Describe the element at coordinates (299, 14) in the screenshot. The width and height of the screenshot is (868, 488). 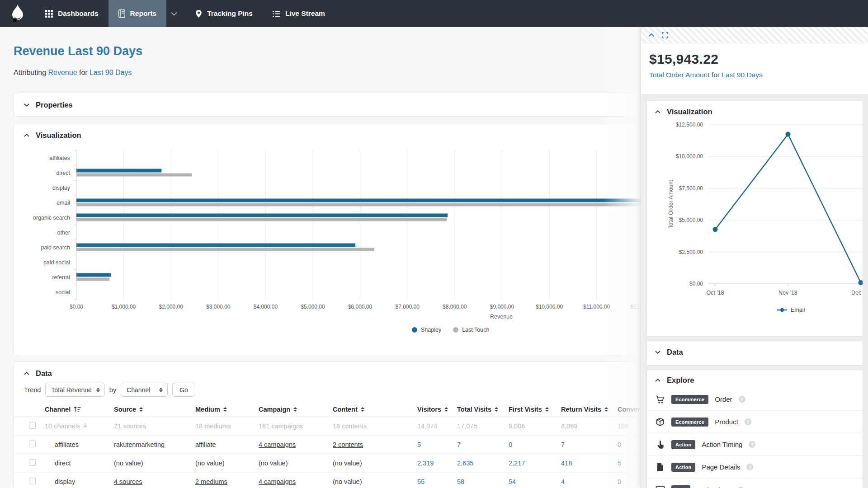
I see `nav-item-live-stream: Live Stream` at that location.